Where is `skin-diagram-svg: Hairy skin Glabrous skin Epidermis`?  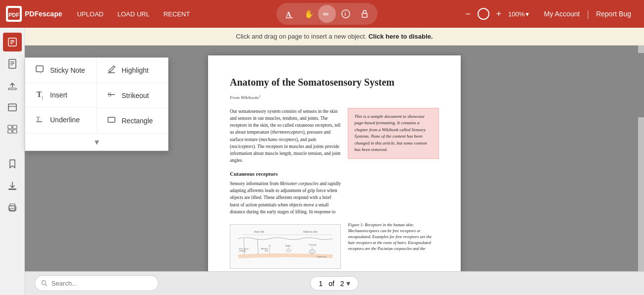 skin-diagram-svg: Hairy skin Glabrous skin Epidermis is located at coordinates (285, 246).